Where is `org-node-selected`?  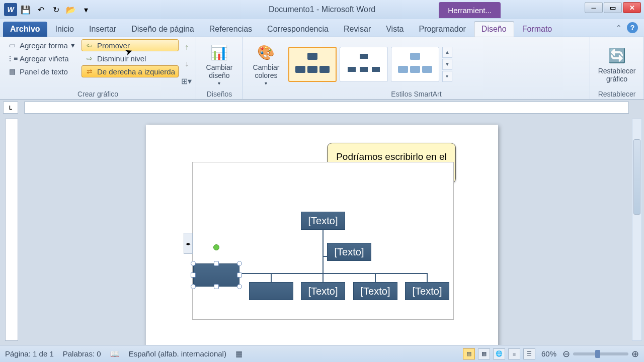 org-node-selected is located at coordinates (216, 275).